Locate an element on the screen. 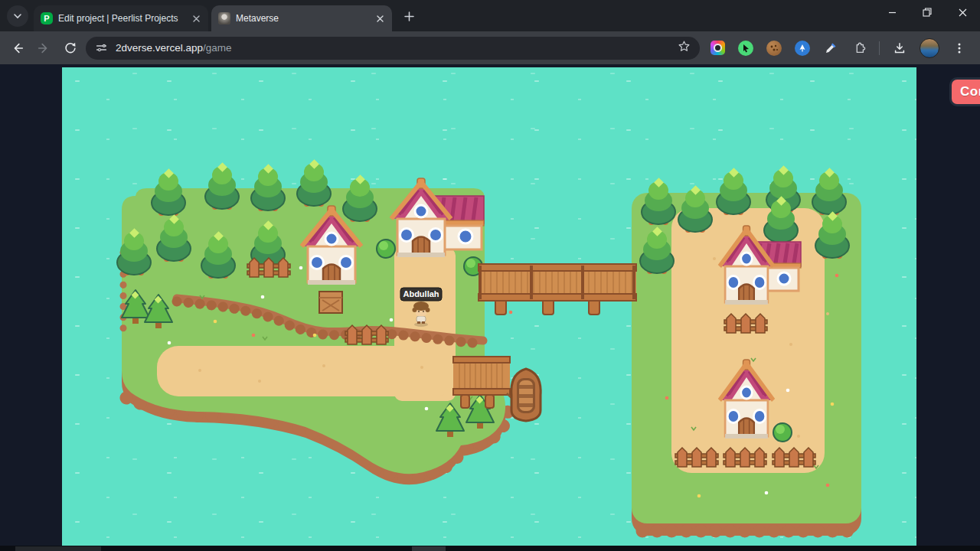 The width and height of the screenshot is (980, 551). browser-menu-button is located at coordinates (959, 48).